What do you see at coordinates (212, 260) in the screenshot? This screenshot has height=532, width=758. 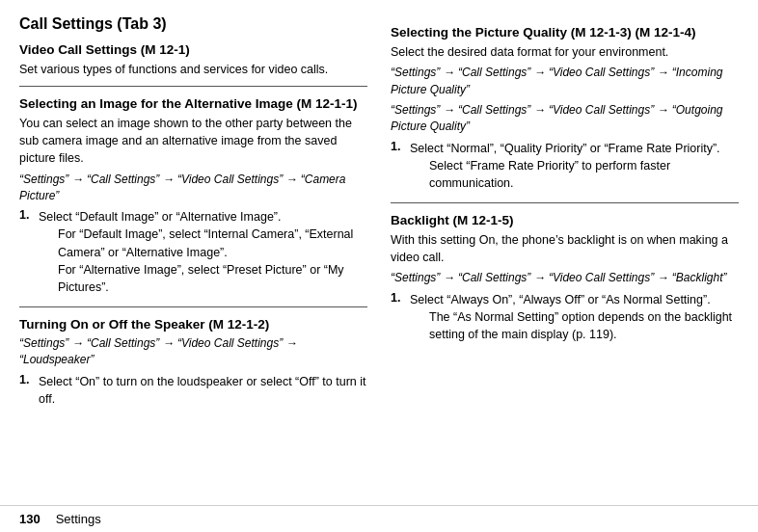 I see `sub-text-image-1: For “Default Image”, select “Internal Ca…` at bounding box center [212, 260].